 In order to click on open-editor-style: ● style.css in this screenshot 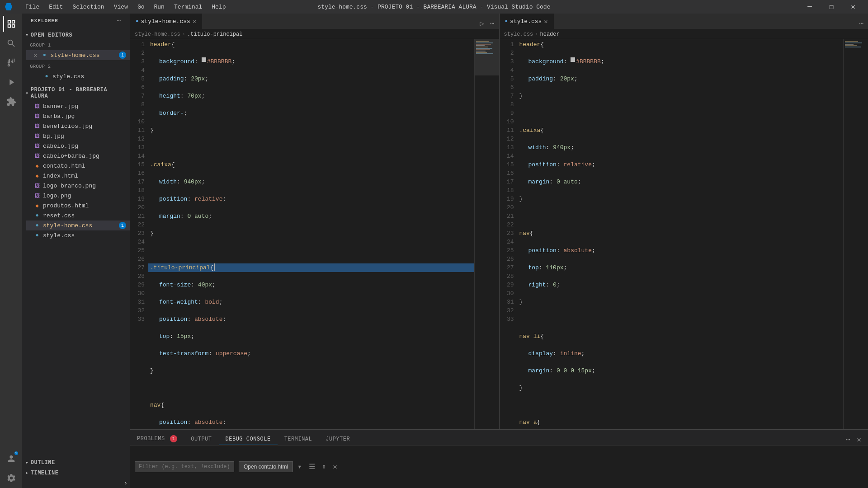, I will do `click(78, 76)`.